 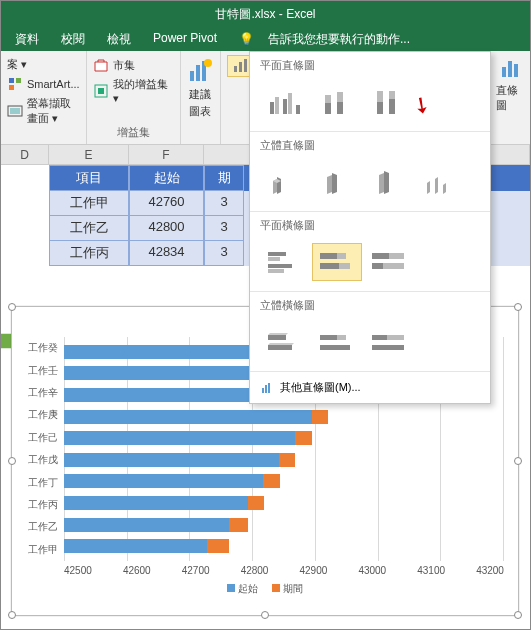 What do you see at coordinates (73, 39) in the screenshot?
I see `tab-review: 校閱` at bounding box center [73, 39].